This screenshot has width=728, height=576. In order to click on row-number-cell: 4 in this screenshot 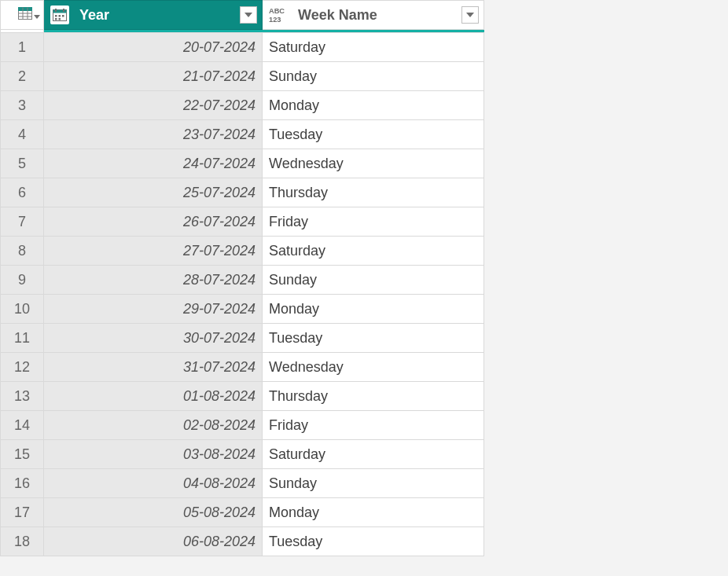, I will do `click(22, 135)`.